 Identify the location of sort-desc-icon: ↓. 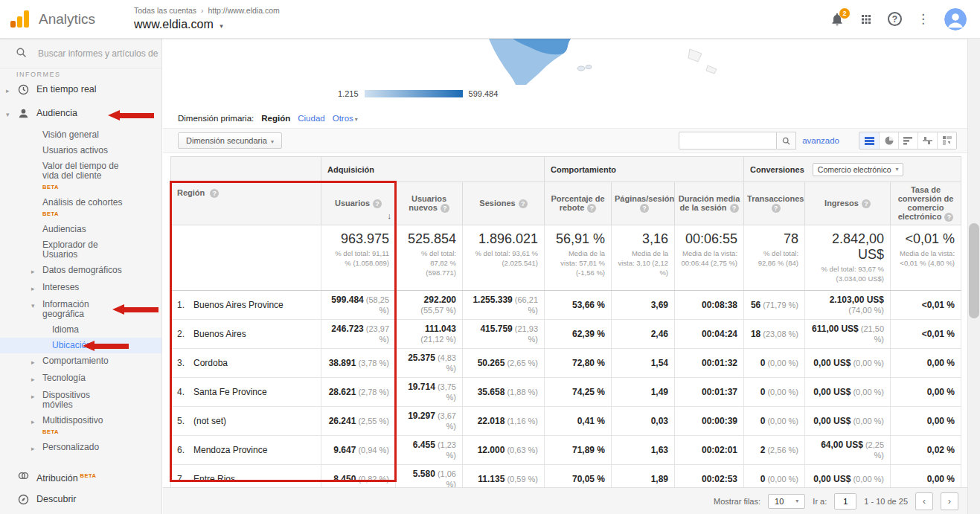
(390, 216).